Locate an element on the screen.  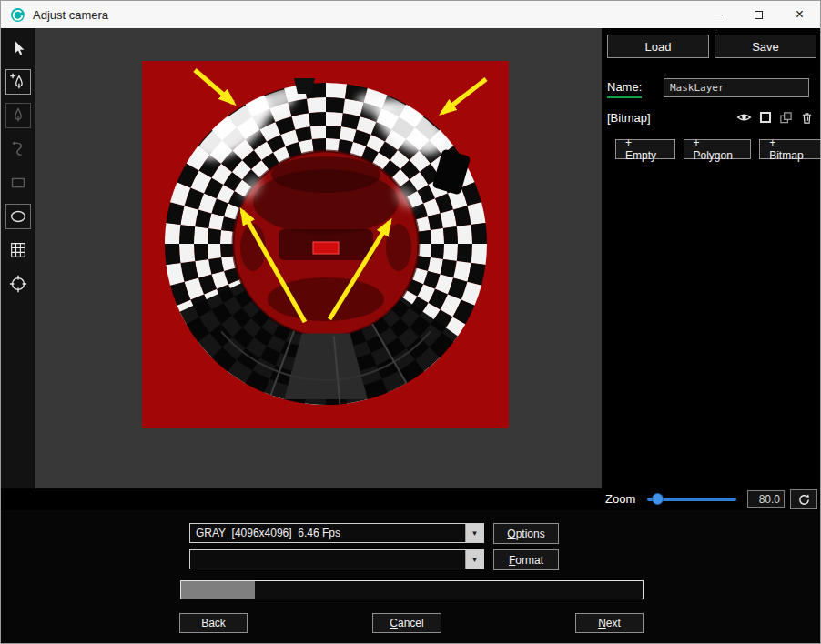
layer-item-label: [Bitmap] is located at coordinates (629, 118).